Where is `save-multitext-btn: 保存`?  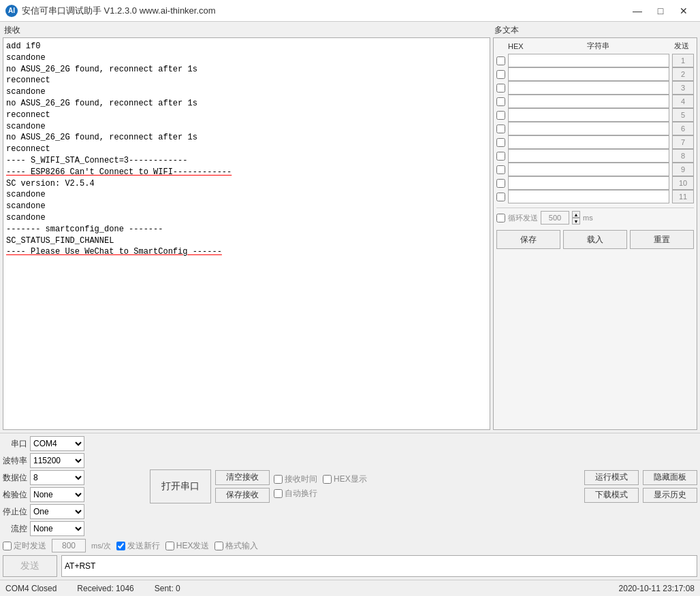 save-multitext-btn: 保存 is located at coordinates (528, 239).